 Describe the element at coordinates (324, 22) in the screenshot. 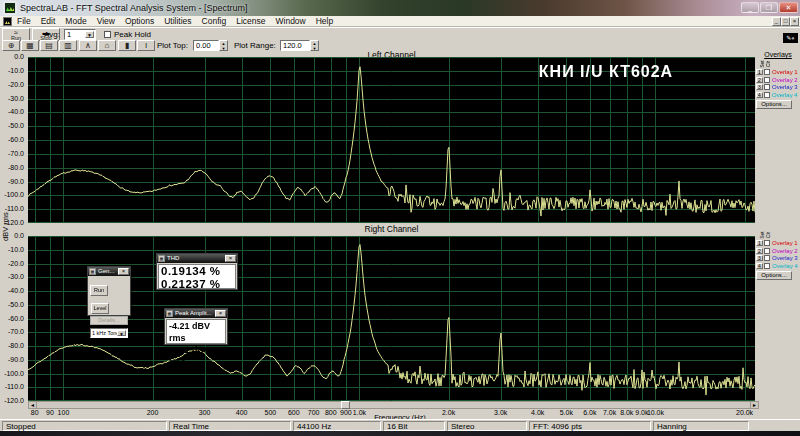

I see `menu-help: Help` at that location.